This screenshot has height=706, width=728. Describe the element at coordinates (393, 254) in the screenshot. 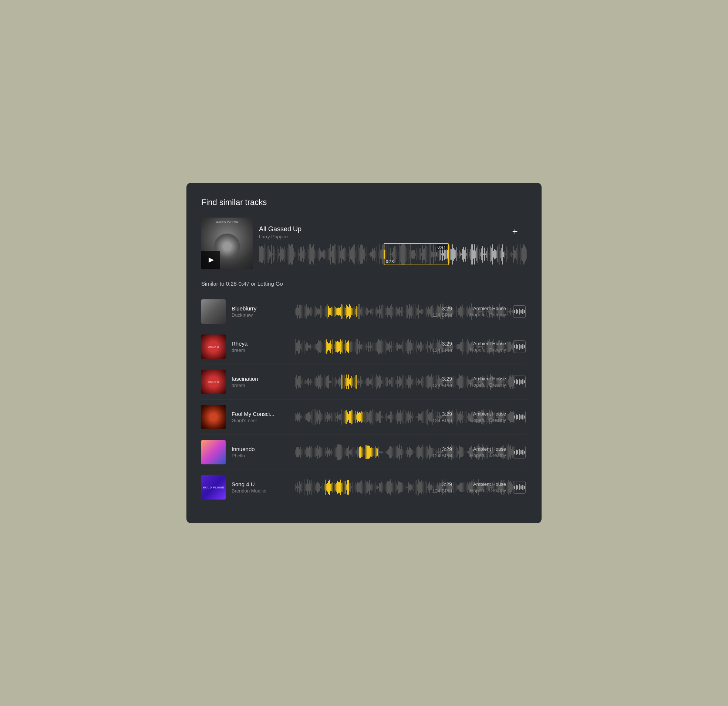

I see `source-waveform` at that location.